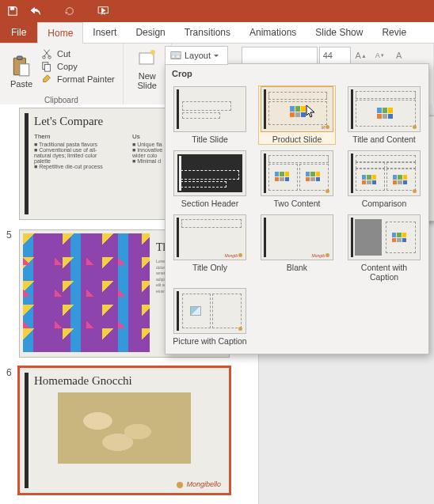 Image resolution: width=434 pixels, height=504 pixels. Describe the element at coordinates (297, 248) in the screenshot. I see `layout-blank: Mongib Blank` at that location.